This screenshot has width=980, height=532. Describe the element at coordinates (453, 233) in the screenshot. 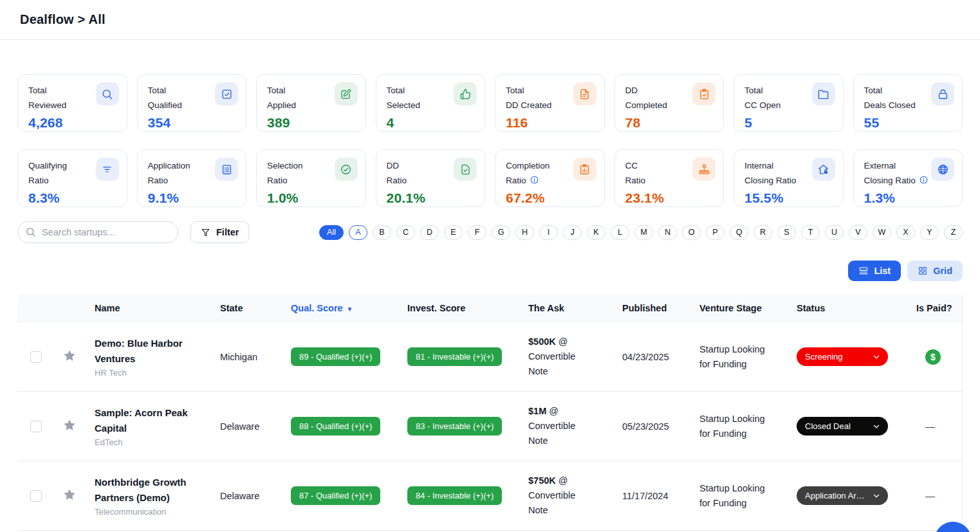

I see `alpha-pill-e: E` at that location.